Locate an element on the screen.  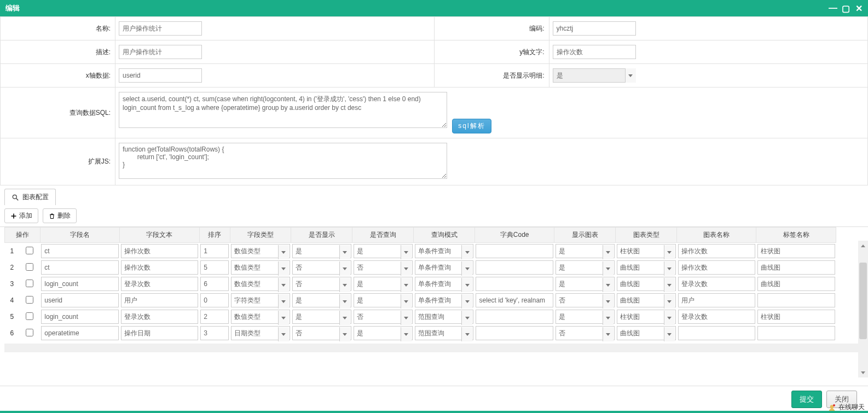
maximize-icon: ▢ is located at coordinates (846, 9).